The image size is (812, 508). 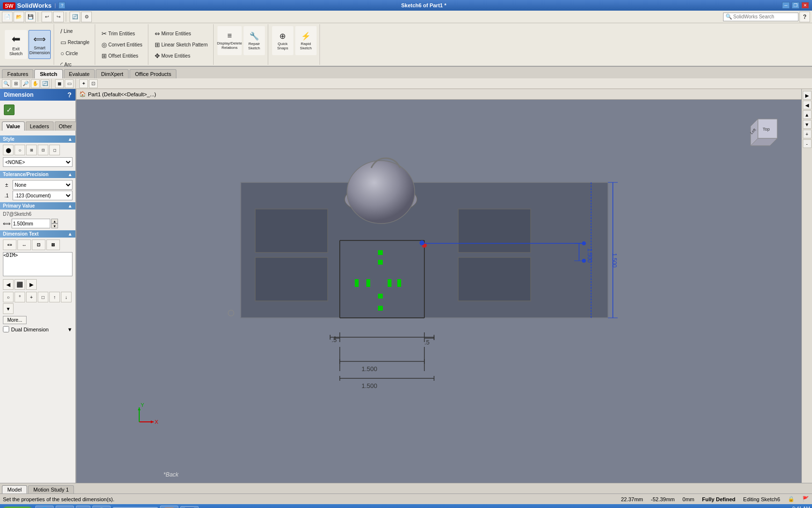 I want to click on panel-tab-other: Other, so click(x=66, y=126).